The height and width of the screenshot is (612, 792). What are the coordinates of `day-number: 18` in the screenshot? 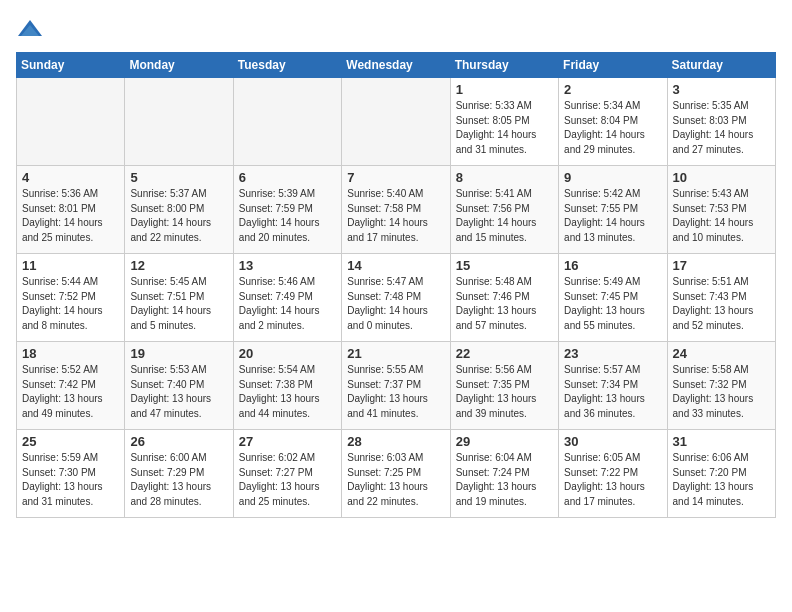 It's located at (70, 354).